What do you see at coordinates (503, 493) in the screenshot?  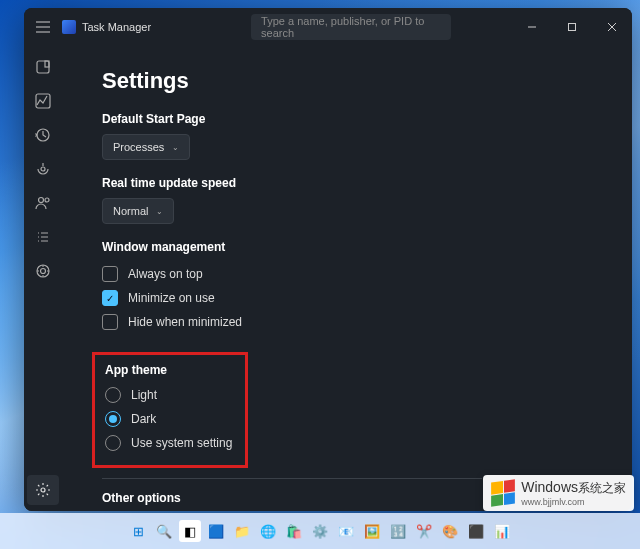 I see `watermark-logo-icon` at bounding box center [503, 493].